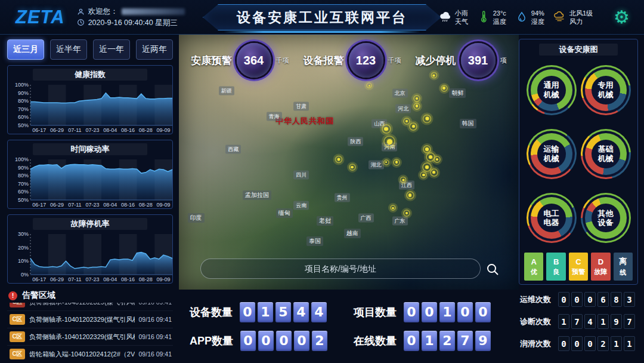 Image resolution: width=644 pixels, height=363 pixels. I want to click on legend-label: 良, so click(556, 272).